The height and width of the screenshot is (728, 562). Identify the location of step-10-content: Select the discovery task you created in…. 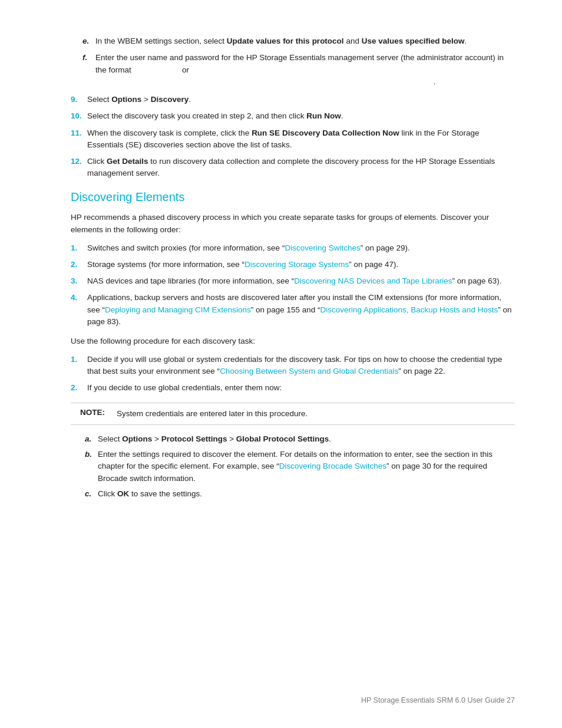
(301, 116).